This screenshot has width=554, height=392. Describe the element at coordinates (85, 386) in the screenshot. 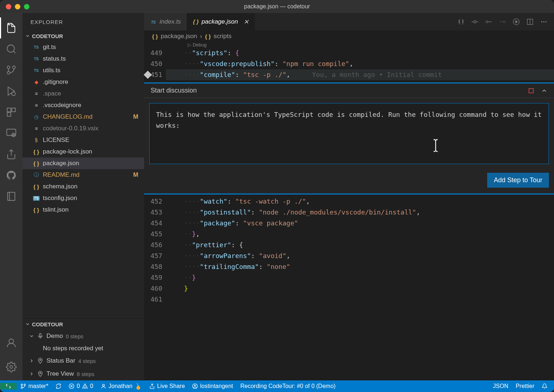

I see `warning-icon` at that location.